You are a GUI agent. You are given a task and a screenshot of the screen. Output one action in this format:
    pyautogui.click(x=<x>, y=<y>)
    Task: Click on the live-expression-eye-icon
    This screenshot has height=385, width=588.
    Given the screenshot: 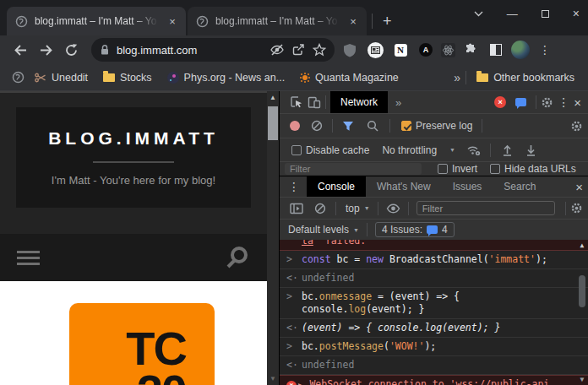 What is the action you would take?
    pyautogui.click(x=394, y=209)
    